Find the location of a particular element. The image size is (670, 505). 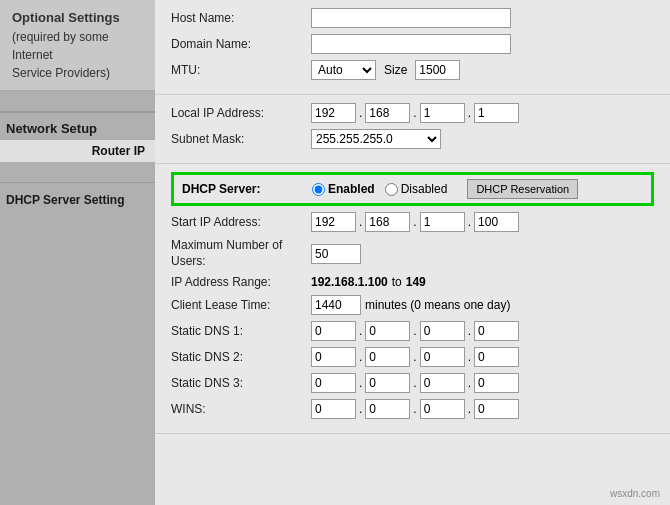

optional-settings-title: Optional Settings is located at coordinates (78, 18).